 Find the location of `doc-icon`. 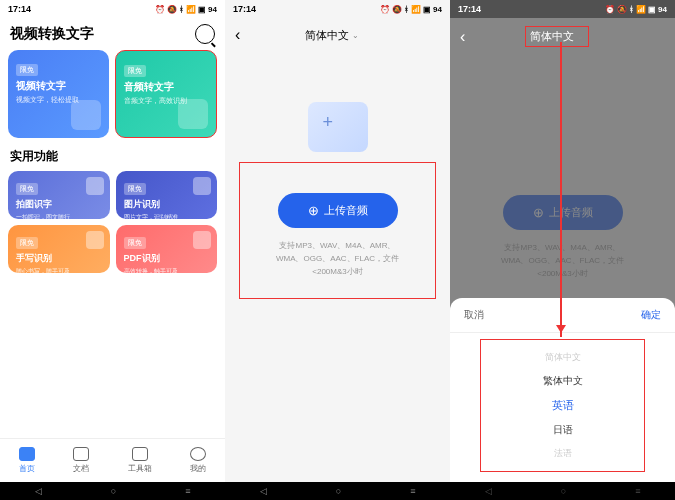

doc-icon is located at coordinates (81, 454).